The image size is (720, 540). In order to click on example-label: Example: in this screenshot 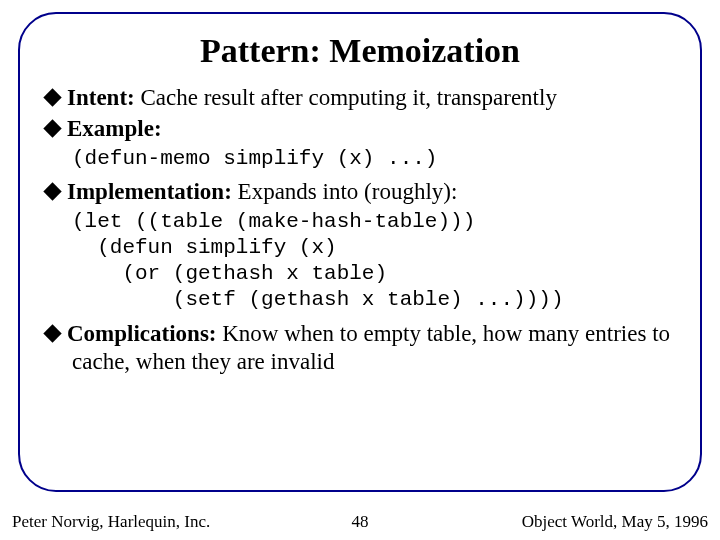, I will do `click(114, 128)`.